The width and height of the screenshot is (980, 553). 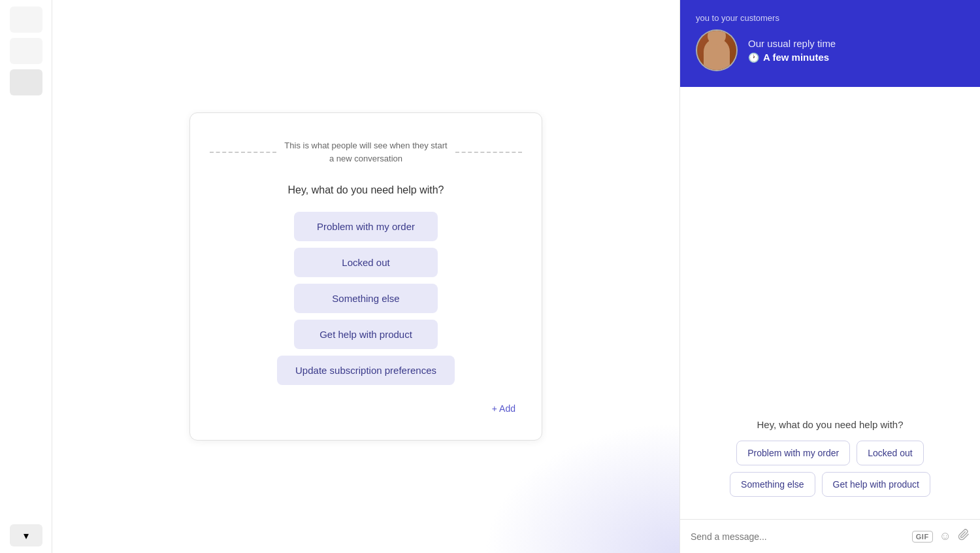 What do you see at coordinates (876, 484) in the screenshot?
I see `chat-option-btn-3: Get help with product` at bounding box center [876, 484].